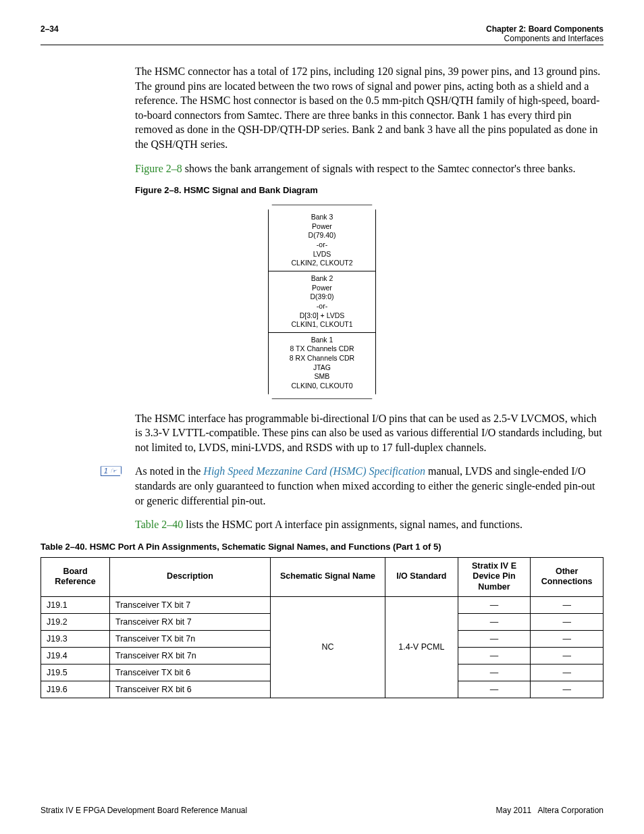 This screenshot has height=834, width=644. I want to click on table-link: Table 2–40, so click(159, 524).